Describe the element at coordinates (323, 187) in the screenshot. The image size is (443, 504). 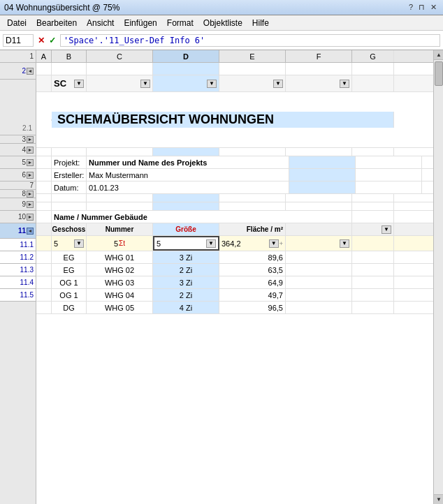
I see `cell-6-D` at that location.